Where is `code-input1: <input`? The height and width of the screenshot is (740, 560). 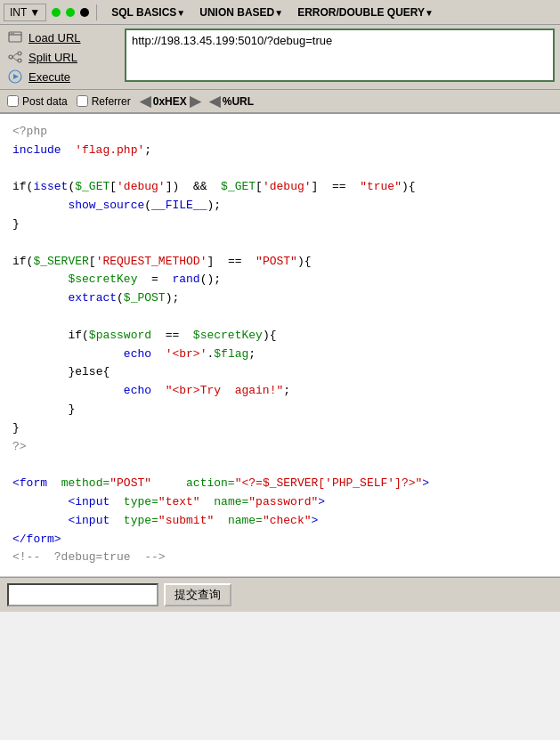 code-input1: <input is located at coordinates (89, 502).